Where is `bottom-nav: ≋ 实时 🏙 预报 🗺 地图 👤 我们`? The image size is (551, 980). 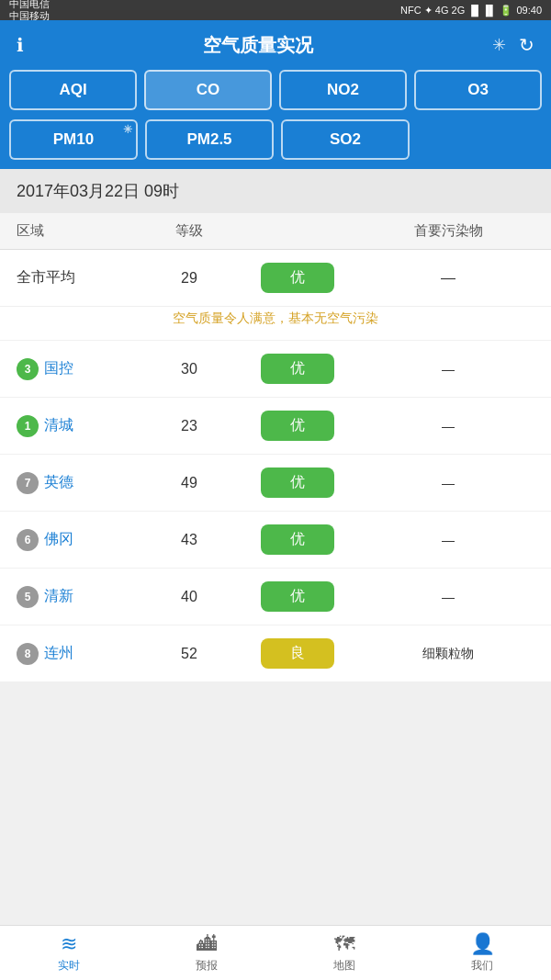
bottom-nav: ≋ 实时 🏙 预报 🗺 地图 👤 我们 is located at coordinates (276, 952).